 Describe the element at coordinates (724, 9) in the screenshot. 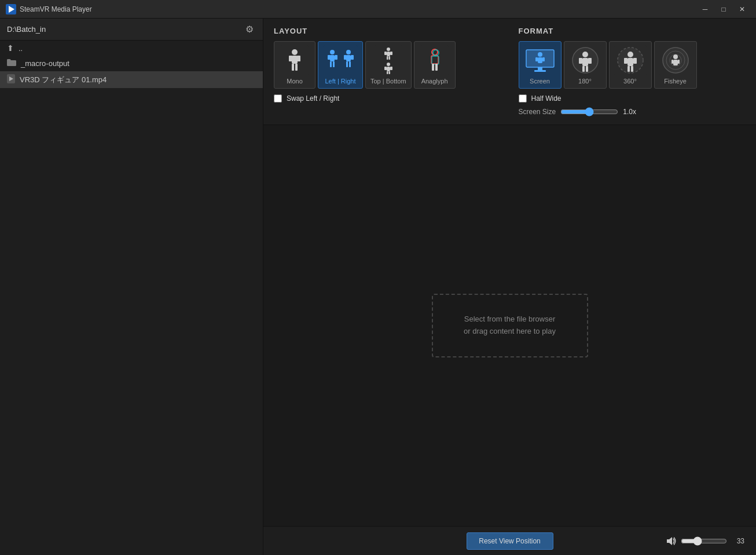

I see `window-controls: ─ □ ✕` at that location.